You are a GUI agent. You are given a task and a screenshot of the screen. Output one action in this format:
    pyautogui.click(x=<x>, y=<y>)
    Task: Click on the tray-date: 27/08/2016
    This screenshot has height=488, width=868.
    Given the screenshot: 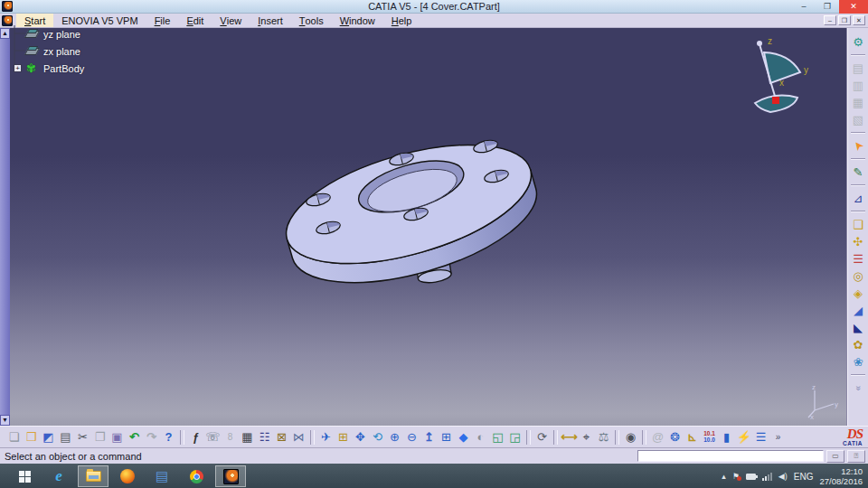 What is the action you would take?
    pyautogui.click(x=841, y=481)
    